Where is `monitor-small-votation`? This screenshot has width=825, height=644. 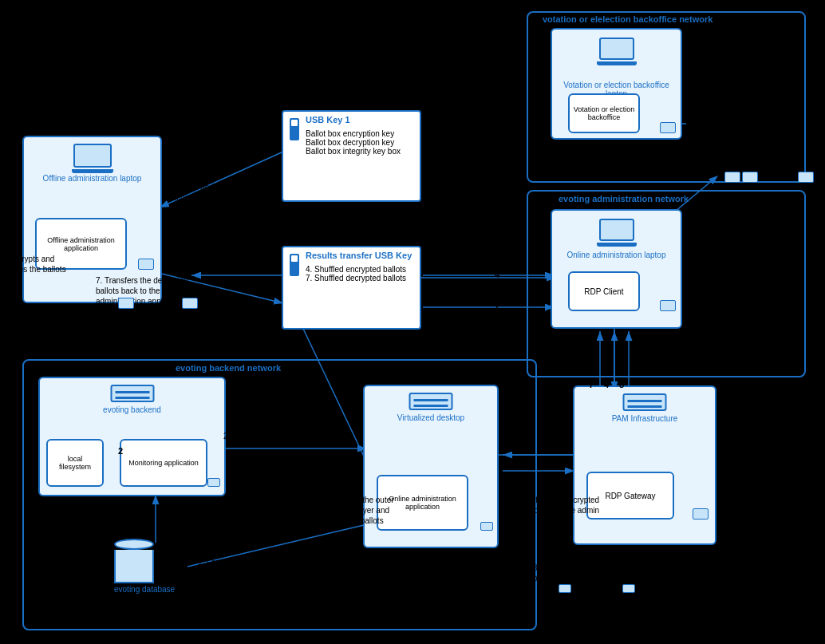 monitor-small-votation is located at coordinates (668, 128).